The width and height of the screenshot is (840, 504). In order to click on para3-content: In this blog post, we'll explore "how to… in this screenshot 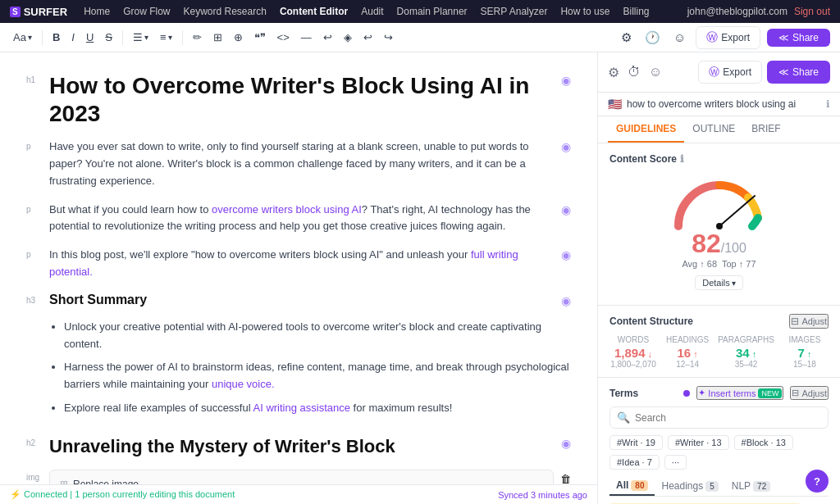, I will do `click(302, 264)`.